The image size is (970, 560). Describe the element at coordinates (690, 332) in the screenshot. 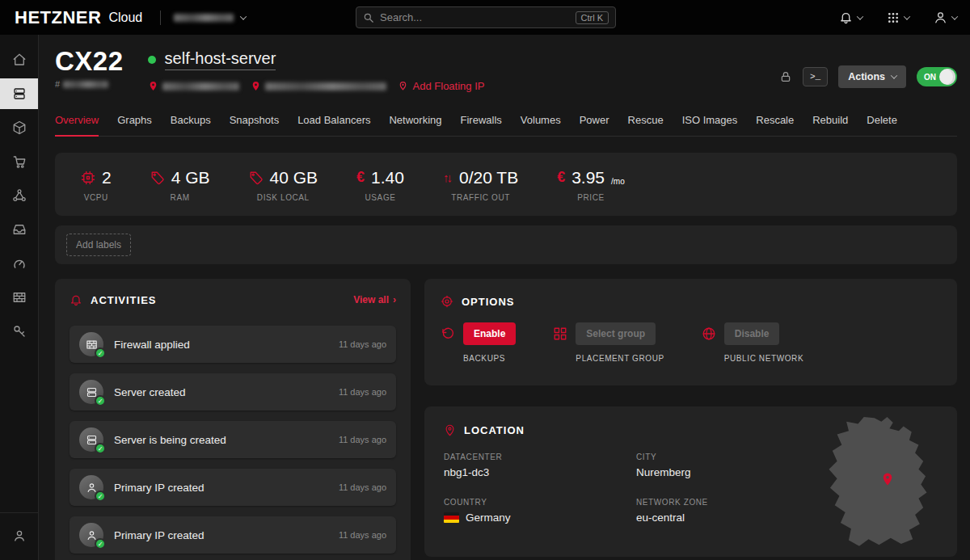

I see `options-card: OPTIONS Enable BACKUPS` at that location.